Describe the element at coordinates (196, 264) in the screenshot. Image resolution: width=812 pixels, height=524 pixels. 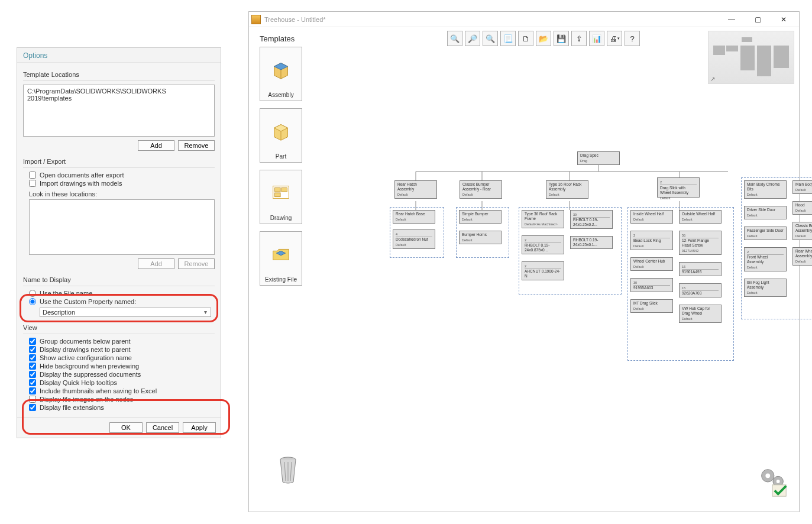
I see `remove-look-button: Remove` at that location.